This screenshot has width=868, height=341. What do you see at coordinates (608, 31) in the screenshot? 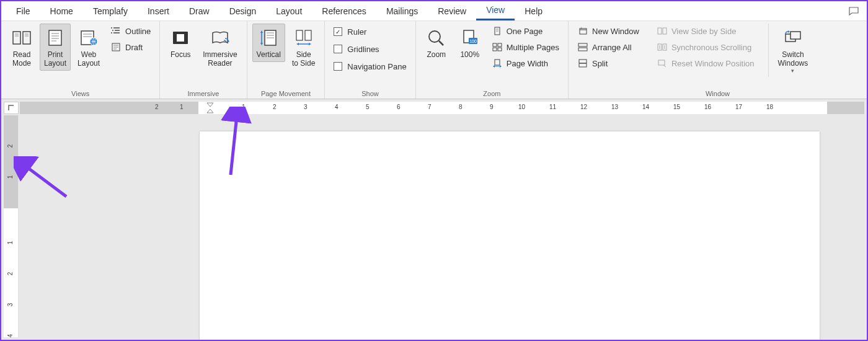
I see `new-window-button: + New Window` at bounding box center [608, 31].